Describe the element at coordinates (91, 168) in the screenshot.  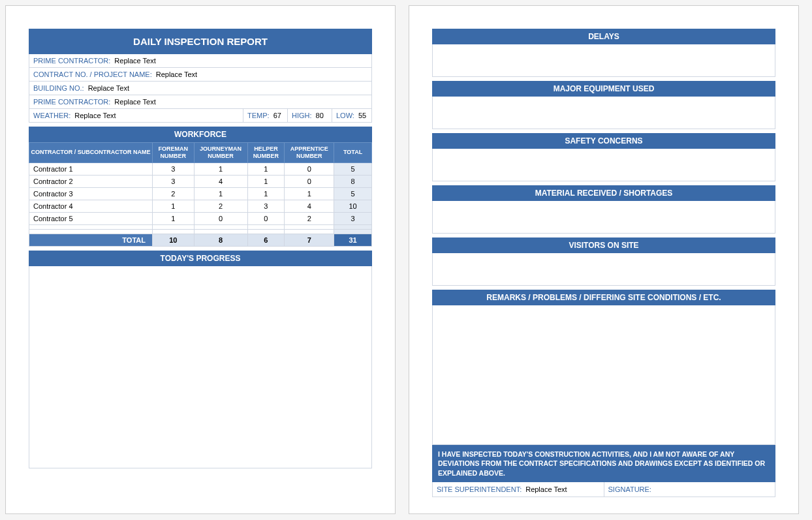
I see `cell-name: Contractor 1` at that location.